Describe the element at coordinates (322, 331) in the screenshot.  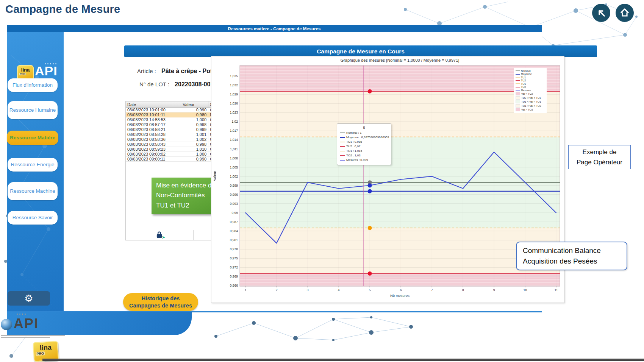
I see `network-decoration` at that location.